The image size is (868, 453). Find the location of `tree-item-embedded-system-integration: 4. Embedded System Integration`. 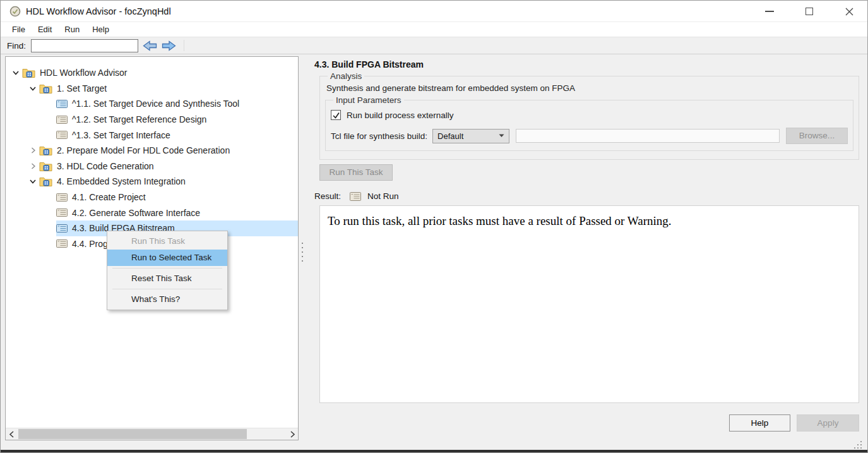

tree-item-embedded-system-integration: 4. Embedded System Integration is located at coordinates (152, 182).